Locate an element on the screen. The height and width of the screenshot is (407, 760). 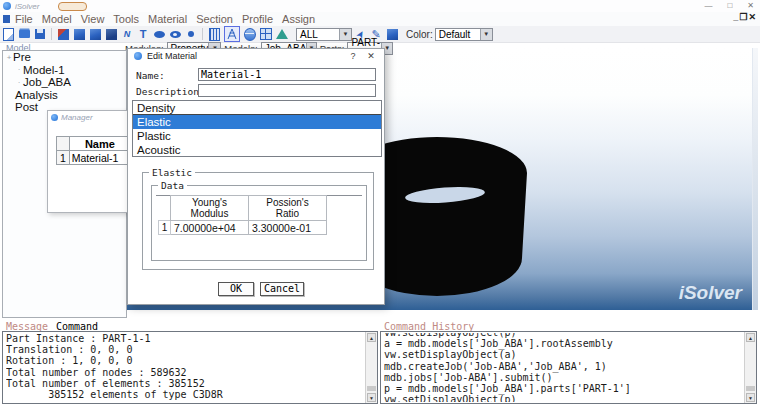
youngs-modulus-header: Young's Modulus is located at coordinates (210, 208).